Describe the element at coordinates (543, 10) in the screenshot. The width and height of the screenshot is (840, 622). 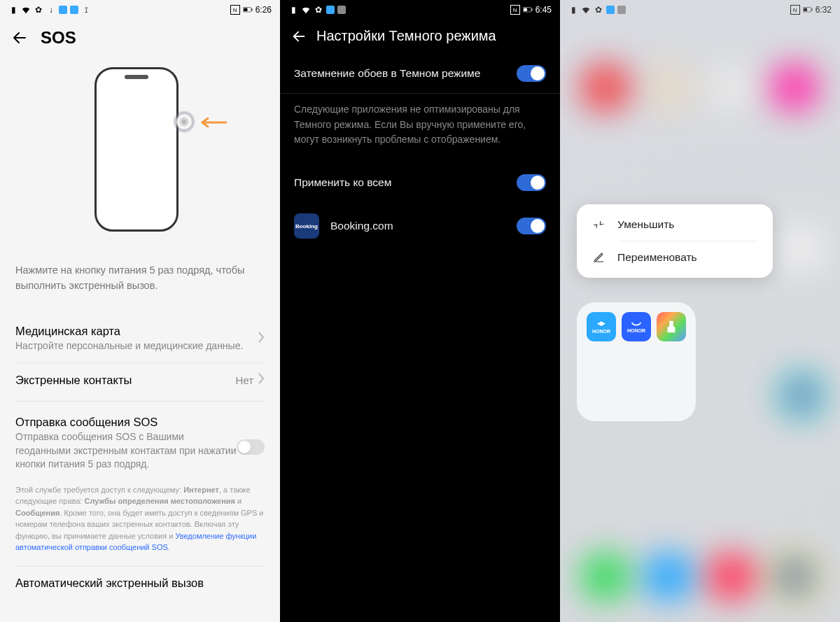
I see `clock: 6:45` at that location.